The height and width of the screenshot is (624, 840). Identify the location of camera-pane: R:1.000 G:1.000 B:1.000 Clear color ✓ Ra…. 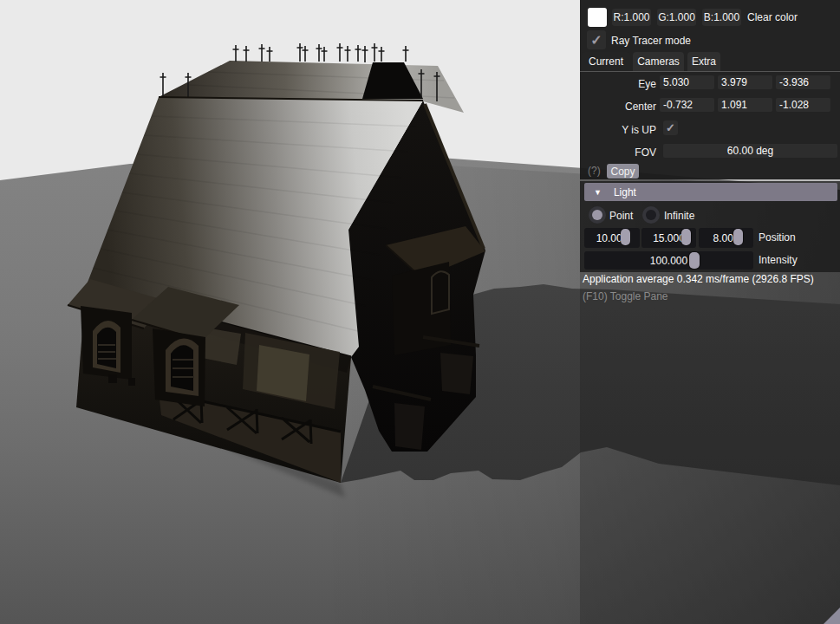
(710, 90).